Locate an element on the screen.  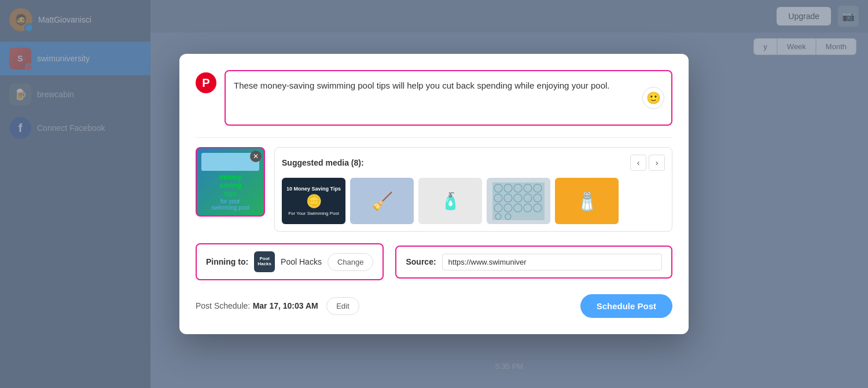
post-compose-section: P These money-saving swimming pool tips … is located at coordinates (434, 98).